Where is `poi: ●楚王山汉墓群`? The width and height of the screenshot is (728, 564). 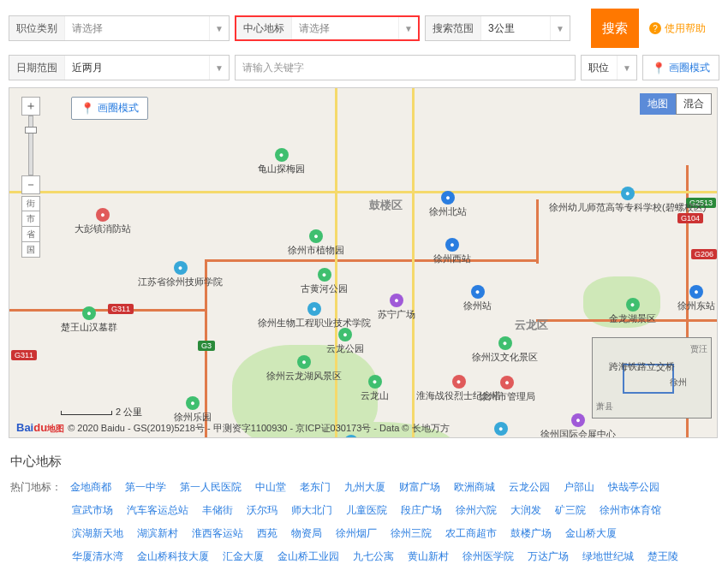
poi: ●楚王山汉墓群 is located at coordinates (89, 320).